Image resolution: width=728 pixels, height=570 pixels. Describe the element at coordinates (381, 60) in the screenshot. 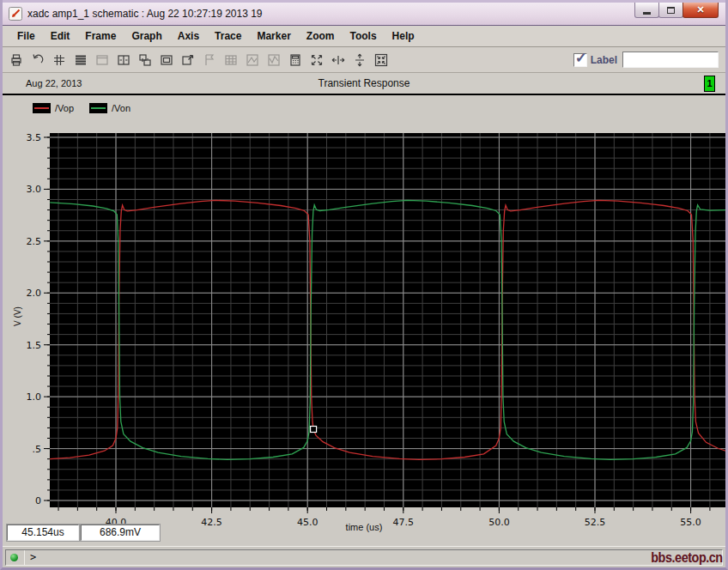

I see `zoom-fit-icon` at that location.